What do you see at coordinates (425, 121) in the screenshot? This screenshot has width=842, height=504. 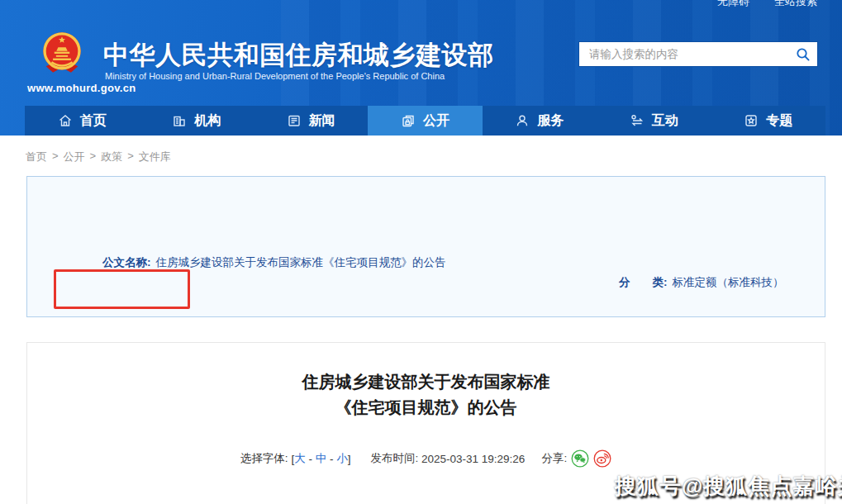 I see `nav-item-disclosure: 公开` at bounding box center [425, 121].